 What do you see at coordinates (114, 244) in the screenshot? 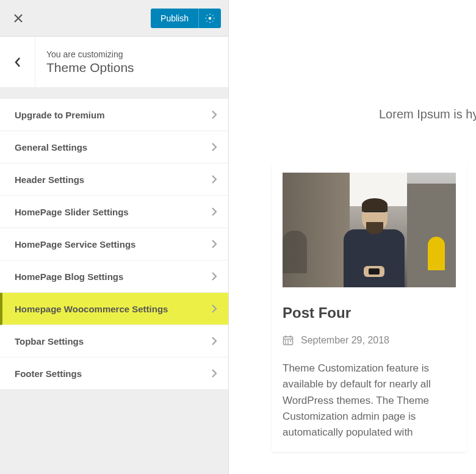
I see `menu-item-homepage-service-settings: HomePage Service Settings` at bounding box center [114, 244].